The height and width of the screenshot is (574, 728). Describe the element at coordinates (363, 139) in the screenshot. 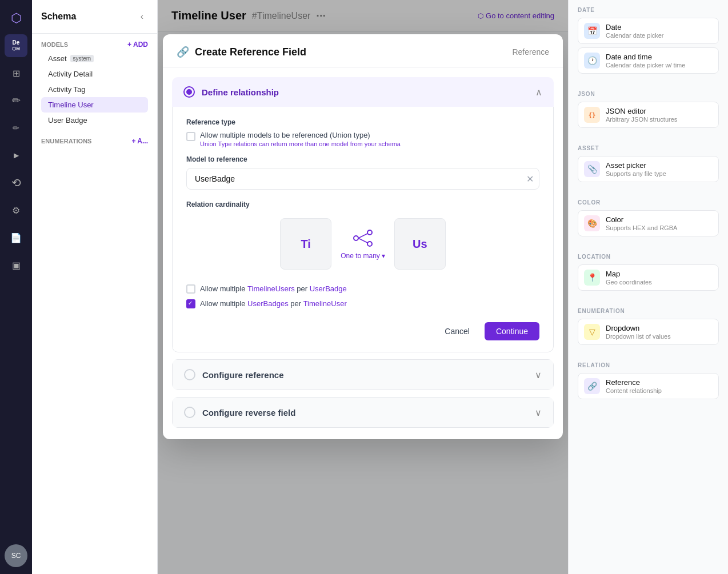

I see `union-type-row: Allow multiple models to be referenced (…` at that location.